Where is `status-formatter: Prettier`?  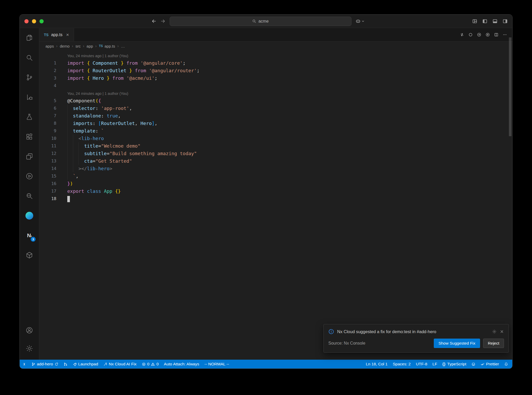 status-formatter: Prettier is located at coordinates (490, 364).